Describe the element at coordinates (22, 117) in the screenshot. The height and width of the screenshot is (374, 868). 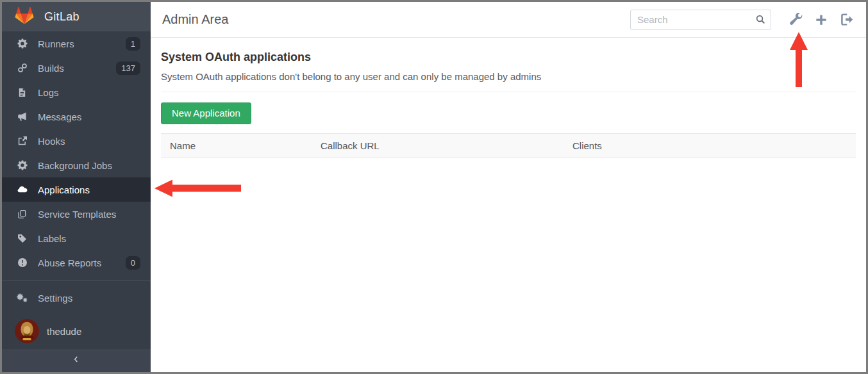
I see `bullhorn-icon` at that location.